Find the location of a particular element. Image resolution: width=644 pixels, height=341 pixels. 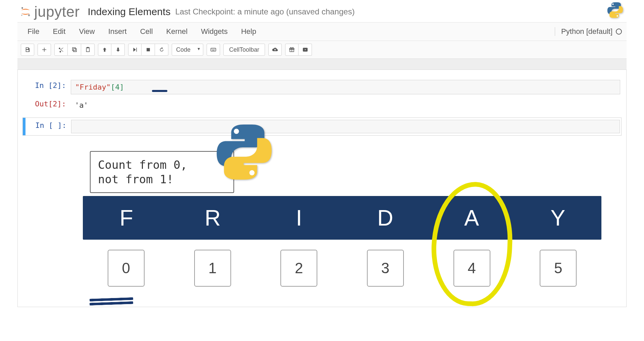

index-box: 2 is located at coordinates (299, 268).